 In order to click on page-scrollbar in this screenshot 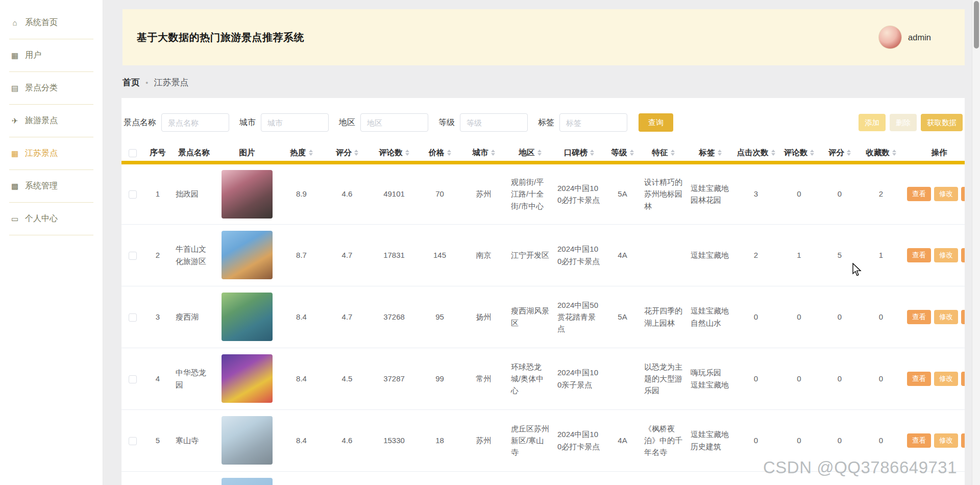, I will do `click(976, 243)`.